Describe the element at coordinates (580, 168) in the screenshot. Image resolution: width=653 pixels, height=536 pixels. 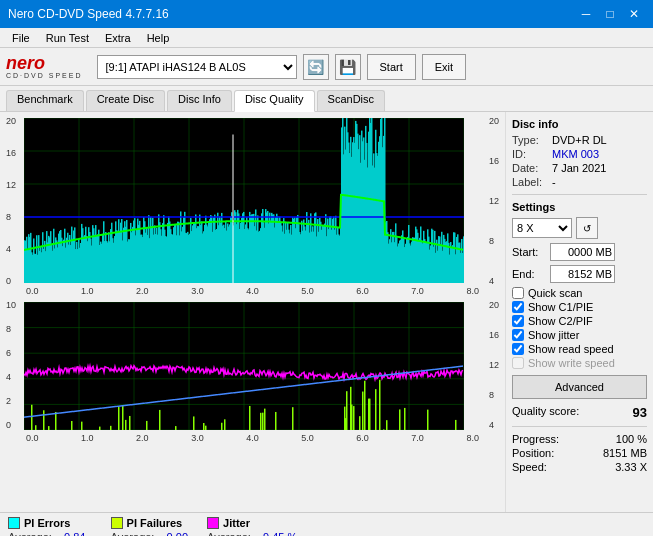
I see `disc-date-row: Date: 7 Jan 2021` at that location.